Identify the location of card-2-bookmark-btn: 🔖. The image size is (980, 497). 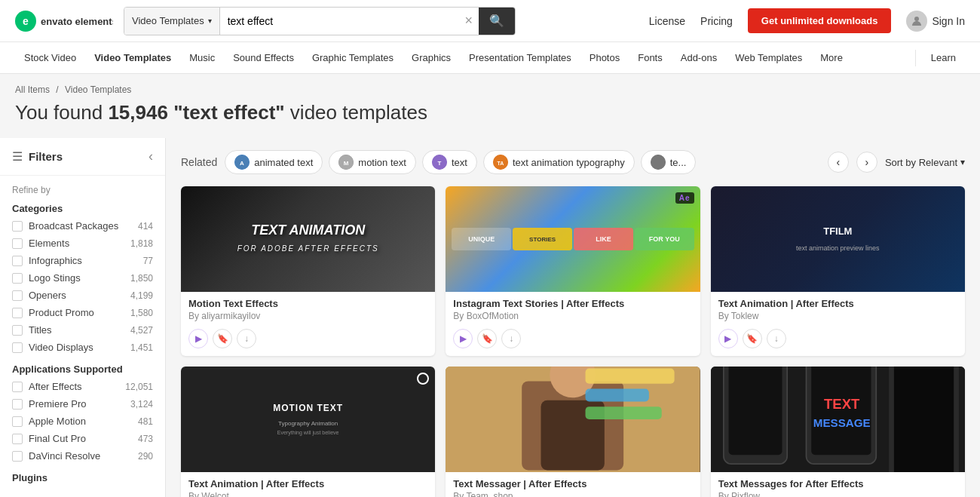
(487, 339).